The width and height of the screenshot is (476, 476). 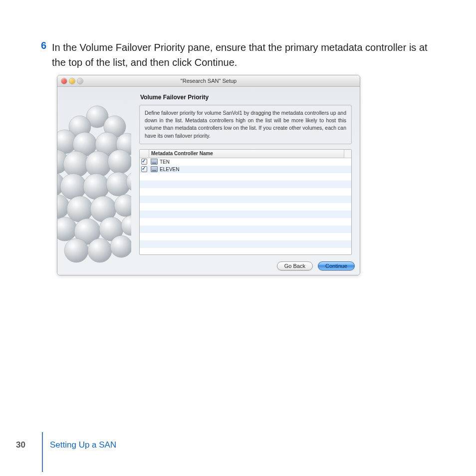 What do you see at coordinates (209, 81) in the screenshot?
I see `window-titlebar: "Research SAN" Setup` at bounding box center [209, 81].